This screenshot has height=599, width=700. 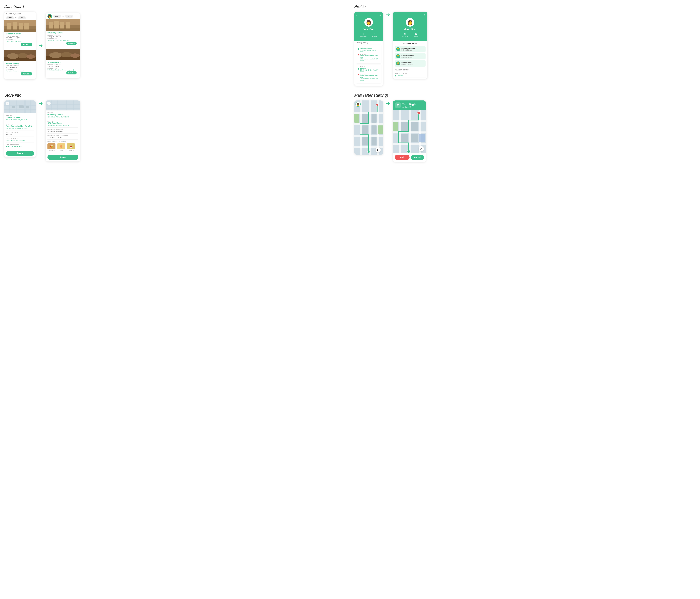 I want to click on profile-stats-2: 9 Deliveries 6 Months, so click(x=410, y=35).